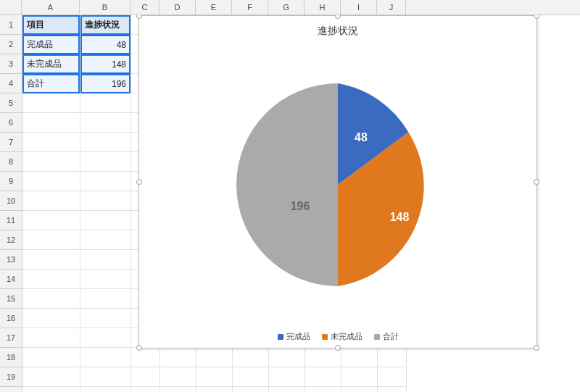 The height and width of the screenshot is (392, 580). I want to click on cell-b12, so click(106, 241).